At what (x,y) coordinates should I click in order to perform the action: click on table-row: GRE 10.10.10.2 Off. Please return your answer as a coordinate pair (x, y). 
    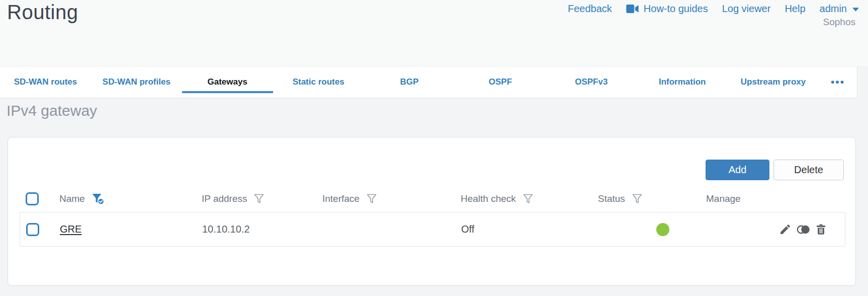
    Looking at the image, I should click on (432, 230).